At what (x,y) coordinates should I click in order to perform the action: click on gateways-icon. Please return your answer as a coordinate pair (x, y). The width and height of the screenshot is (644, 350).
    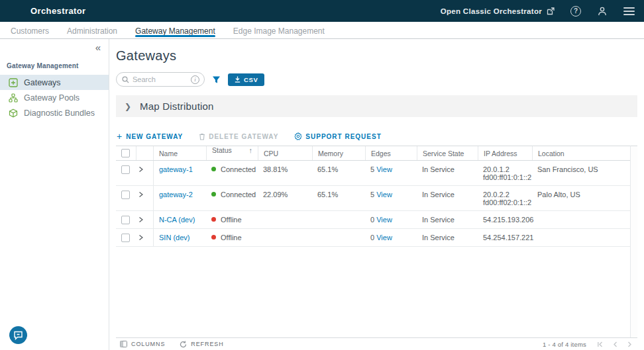
    Looking at the image, I should click on (13, 83).